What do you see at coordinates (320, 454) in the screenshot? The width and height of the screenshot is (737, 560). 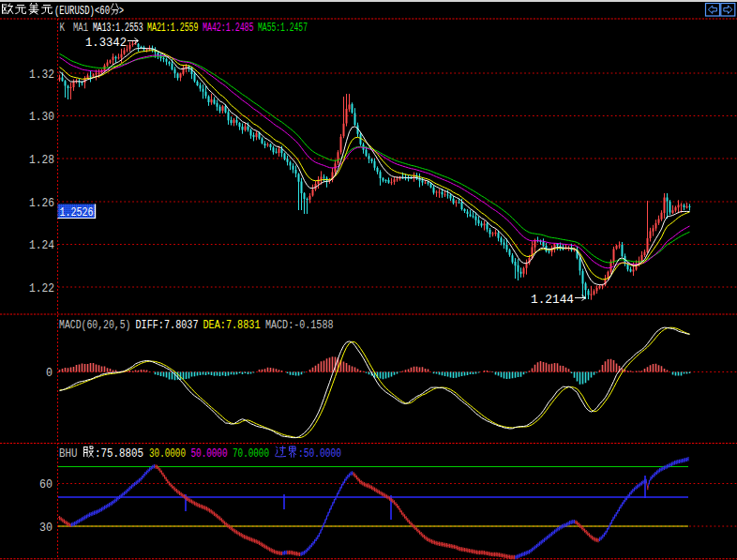 I see `svg-text: :50.0000` at bounding box center [320, 454].